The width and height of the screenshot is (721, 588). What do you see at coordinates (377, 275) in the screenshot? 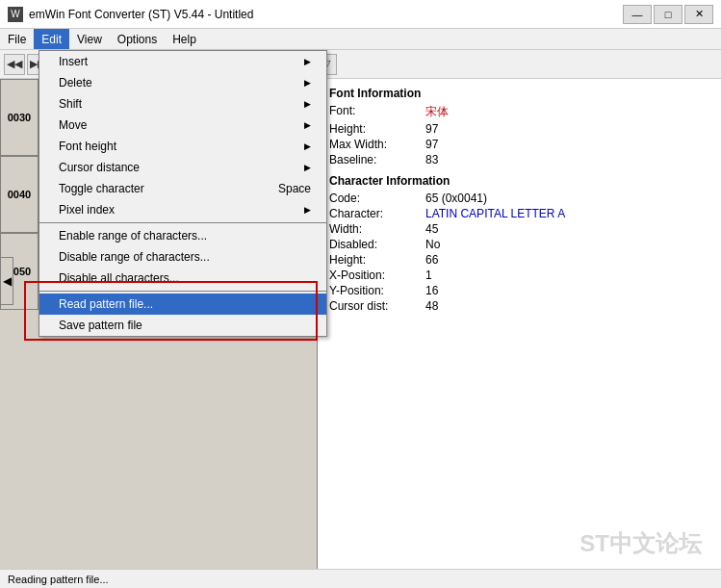
I see `xpos-label: X-Position:` at bounding box center [377, 275].